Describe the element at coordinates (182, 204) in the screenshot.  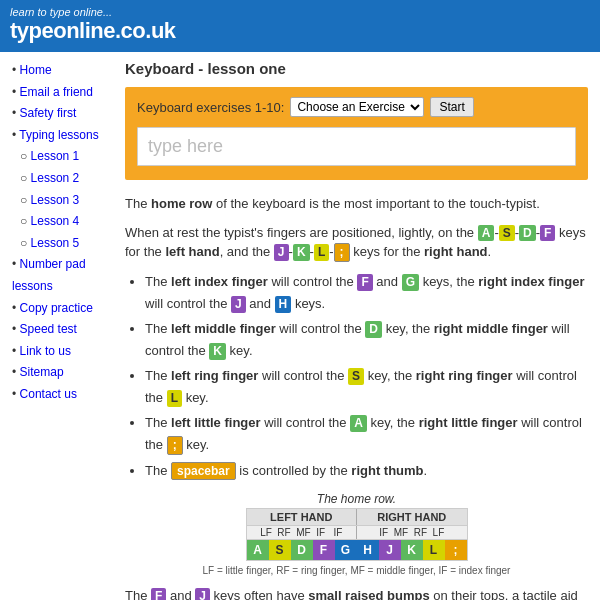
I see `homerow-bold: home row` at that location.